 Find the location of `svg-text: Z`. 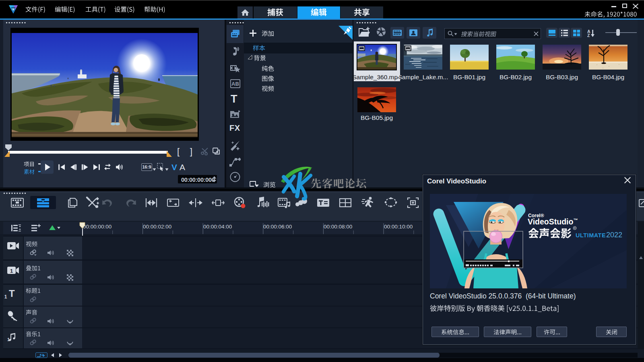

svg-text: Z is located at coordinates (588, 35).